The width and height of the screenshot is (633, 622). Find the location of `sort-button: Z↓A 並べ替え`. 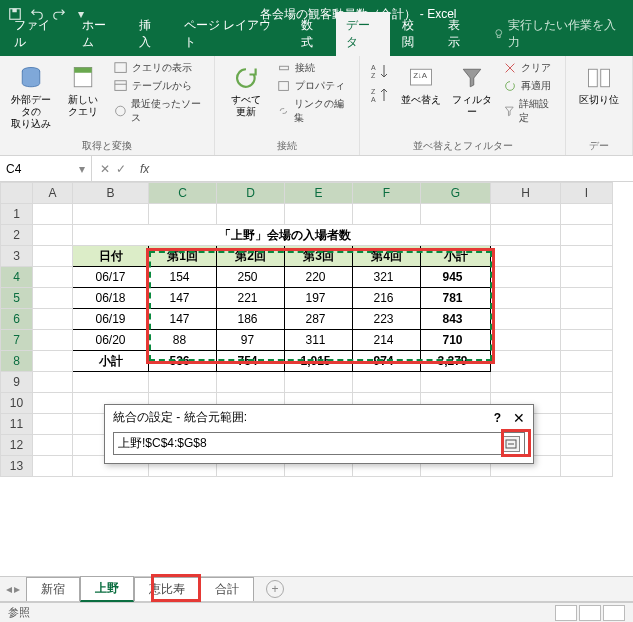

sort-button: Z↓A 並べ替え is located at coordinates (420, 83).